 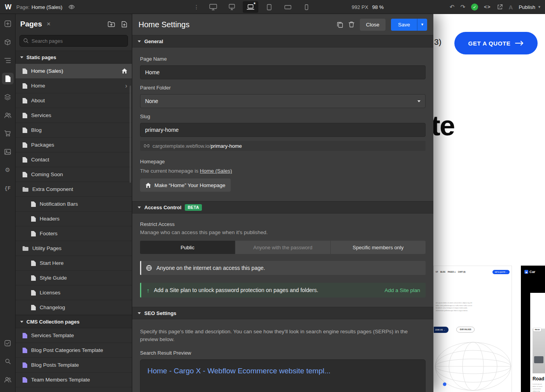 I want to click on page-item-headers: Headers, so click(x=74, y=219).